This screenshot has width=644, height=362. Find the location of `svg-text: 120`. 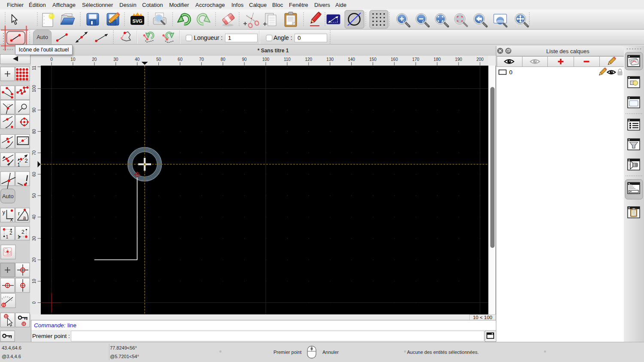

svg-text: 120 is located at coordinates (308, 59).